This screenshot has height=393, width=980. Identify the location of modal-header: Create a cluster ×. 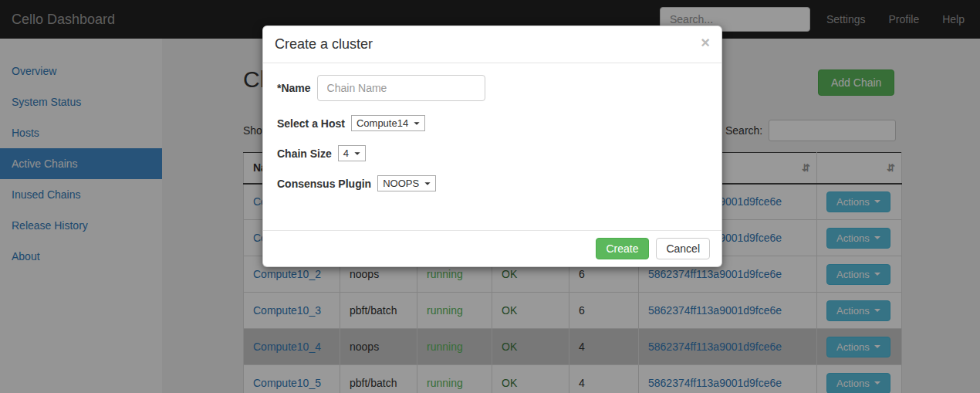
(492, 45).